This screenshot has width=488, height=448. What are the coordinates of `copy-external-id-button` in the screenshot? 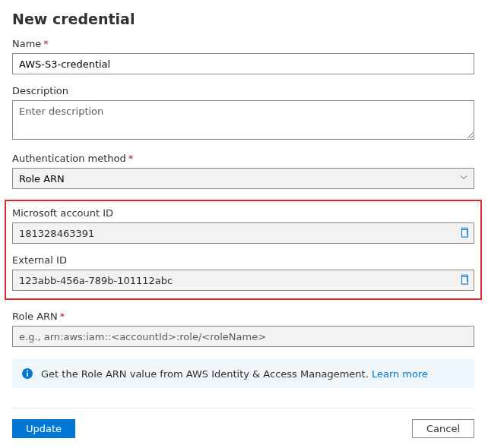 It's located at (464, 280).